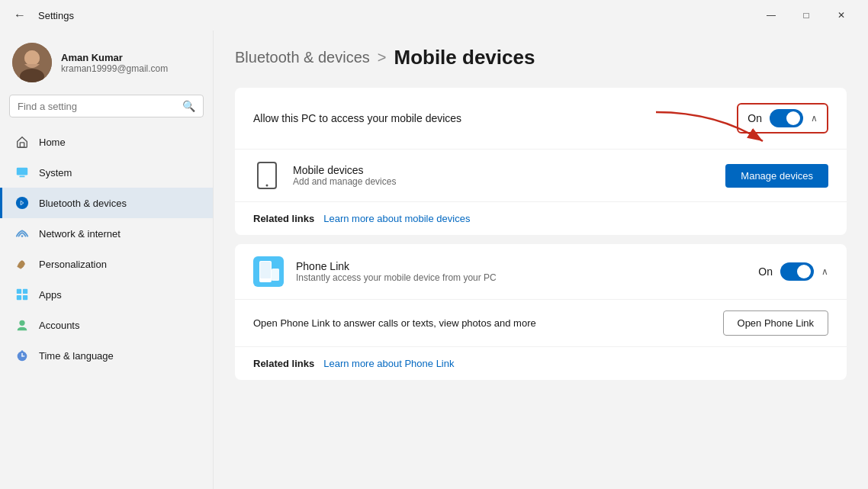 This screenshot has height=489, width=868. What do you see at coordinates (107, 203) in the screenshot?
I see `sidebar-item-bluetooth: Bluetooth & devices` at bounding box center [107, 203].